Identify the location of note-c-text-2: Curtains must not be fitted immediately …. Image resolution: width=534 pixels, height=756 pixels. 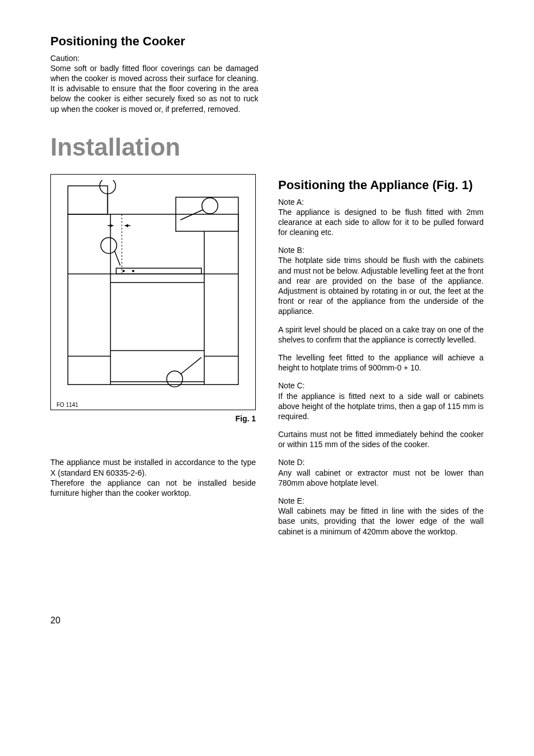
(381, 439).